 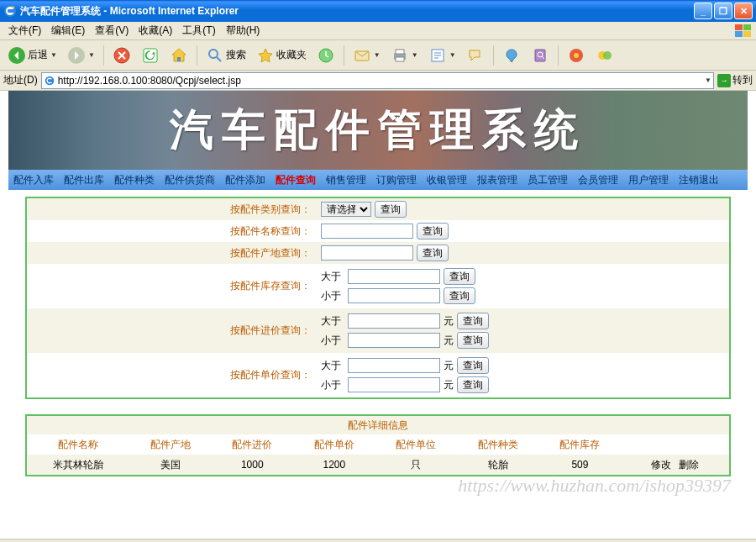 What do you see at coordinates (735, 81) in the screenshot?
I see `go-button: → 转到` at bounding box center [735, 81].